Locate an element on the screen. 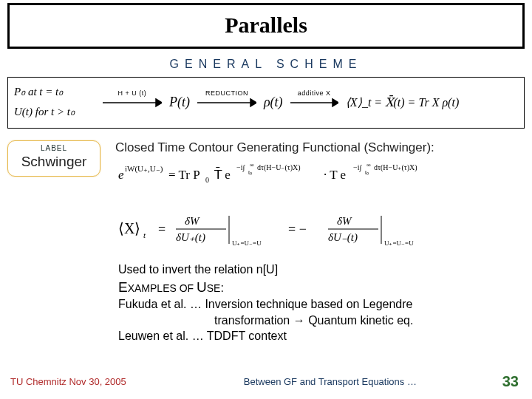  schwinger-label-box: LABEL Schwinger is located at coordinates (54, 158).